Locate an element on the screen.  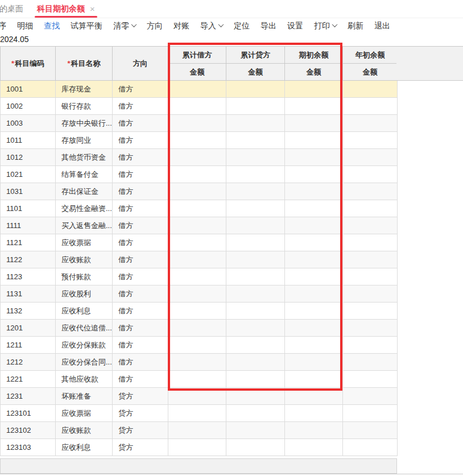
name-cell: 应收分保账款 is located at coordinates (84, 345).